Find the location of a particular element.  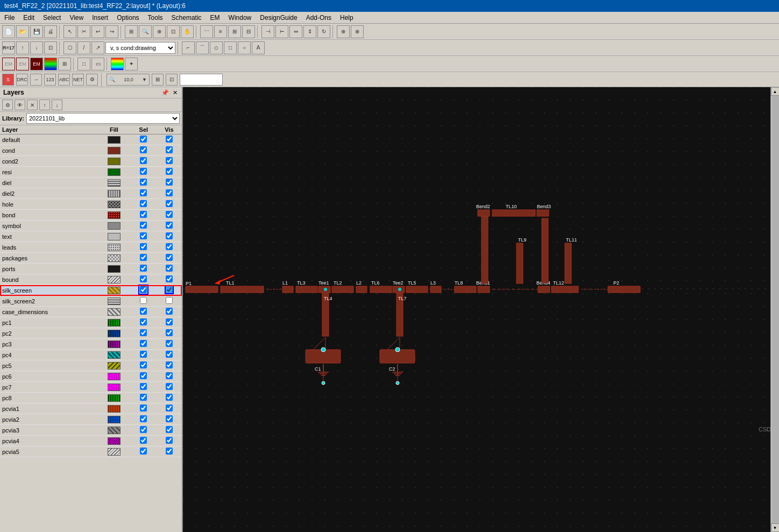

table-row: pcvia2 is located at coordinates (91, 420).